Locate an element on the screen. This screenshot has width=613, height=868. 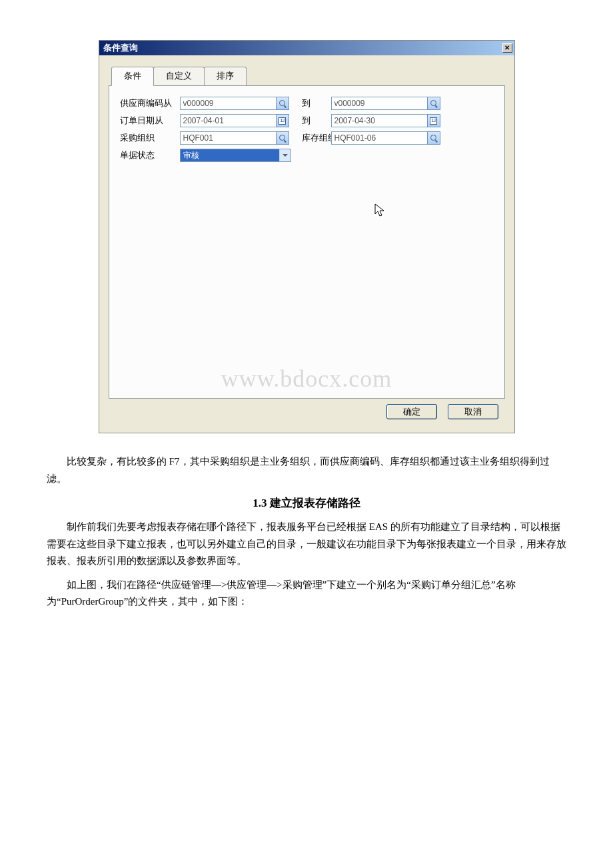
paragraph: 比较复杂，有比较多的 F7，其中采购组织是主业务组织，而供应商编码、库存组织都通… is located at coordinates (306, 471).